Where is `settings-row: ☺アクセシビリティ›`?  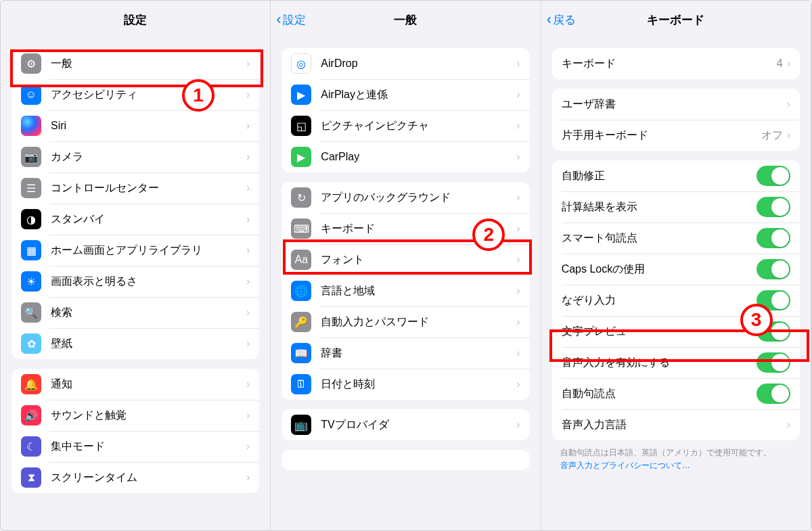 settings-row: ☺アクセシビリティ› is located at coordinates (135, 95).